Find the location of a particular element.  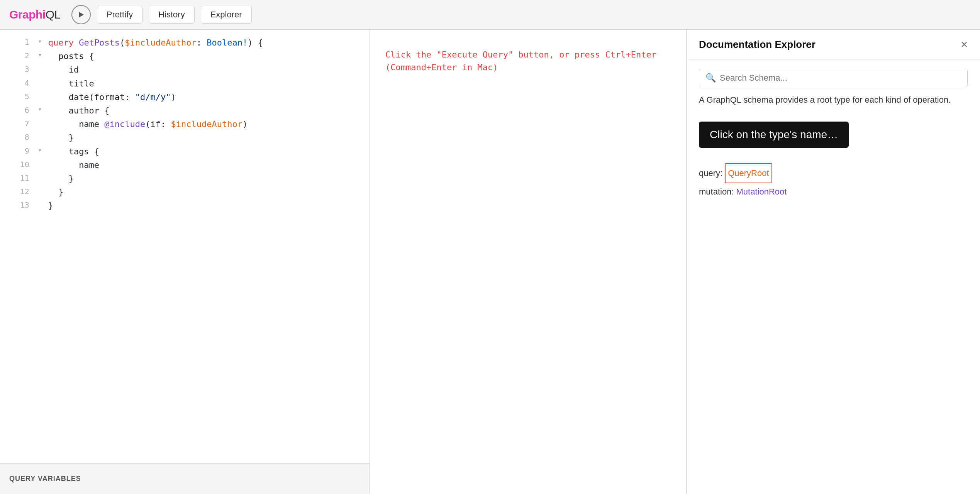

code-token: "d/m/y" is located at coordinates (153, 97).